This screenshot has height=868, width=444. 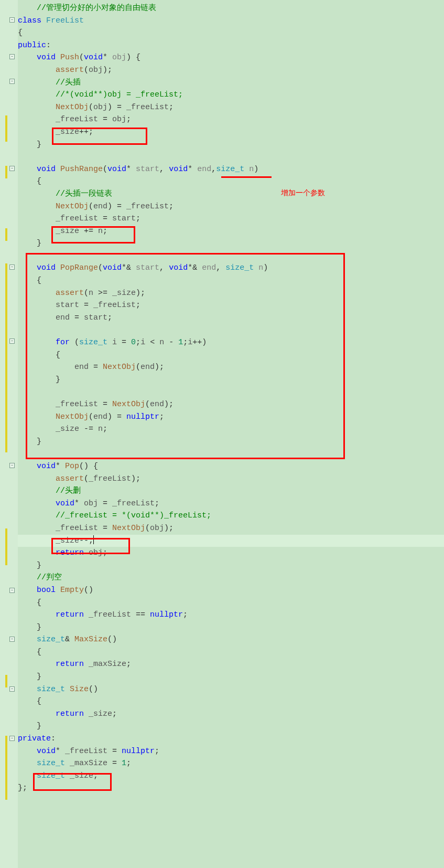 What do you see at coordinates (231, 553) in the screenshot?
I see `code-line: return obj;` at bounding box center [231, 553].